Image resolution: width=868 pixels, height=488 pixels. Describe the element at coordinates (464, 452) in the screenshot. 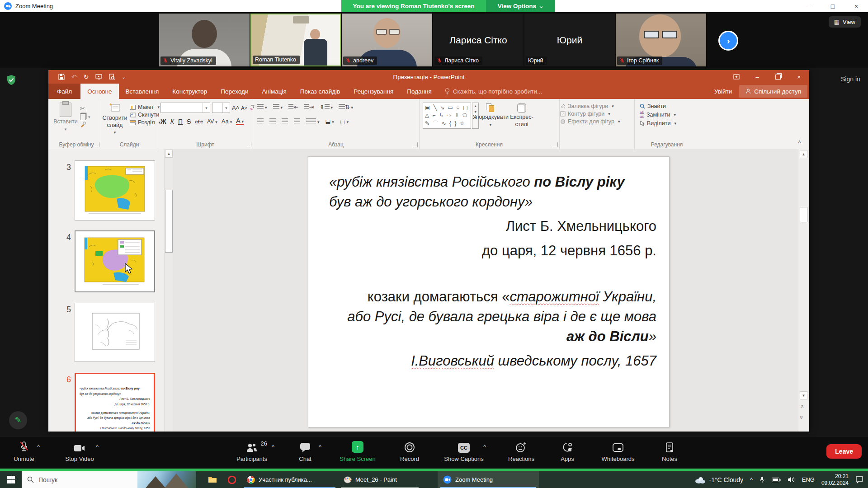

I see `show-captions-button: ^ CC Show Captions` at that location.